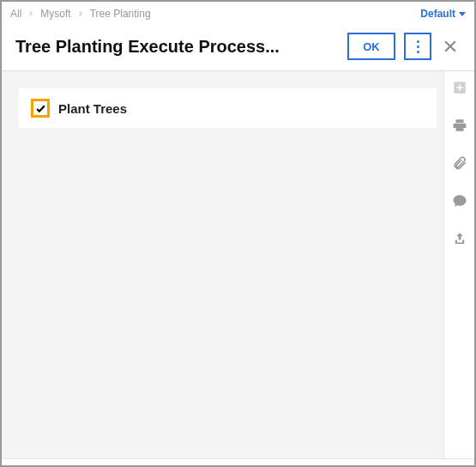 This screenshot has width=476, height=467. Describe the element at coordinates (443, 14) in the screenshot. I see `layout-dropdown: Default` at that location.